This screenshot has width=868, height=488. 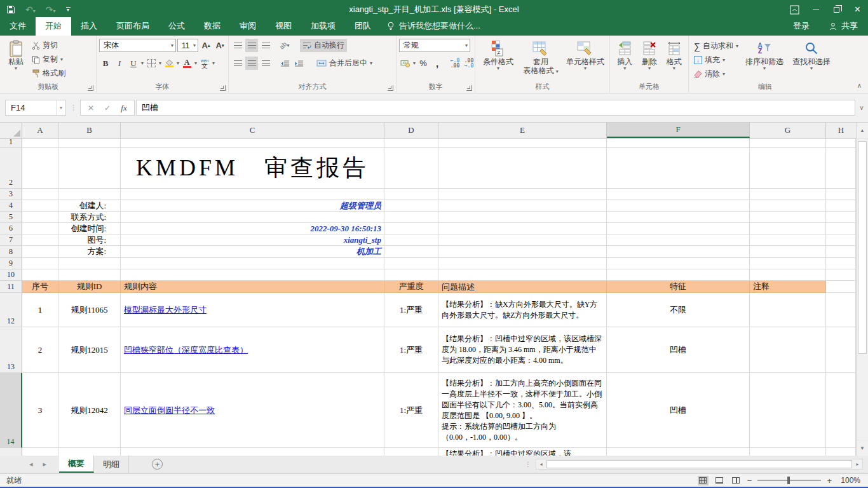 What do you see at coordinates (323, 46) in the screenshot?
I see `wrap-text-button: 自动换行` at bounding box center [323, 46].